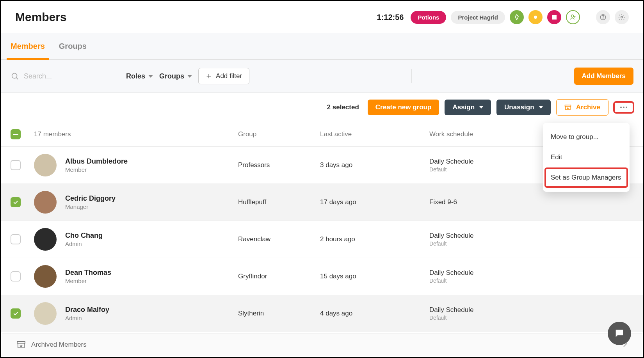 The width and height of the screenshot is (644, 358). Describe the element at coordinates (619, 333) in the screenshot. I see `chat-icon` at that location.